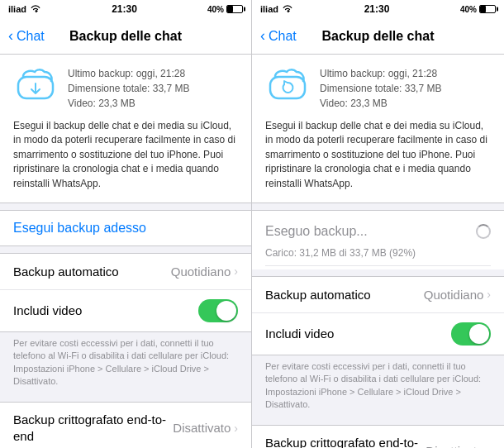  Describe the element at coordinates (483, 231) in the screenshot. I see `backup-spinner` at that location.